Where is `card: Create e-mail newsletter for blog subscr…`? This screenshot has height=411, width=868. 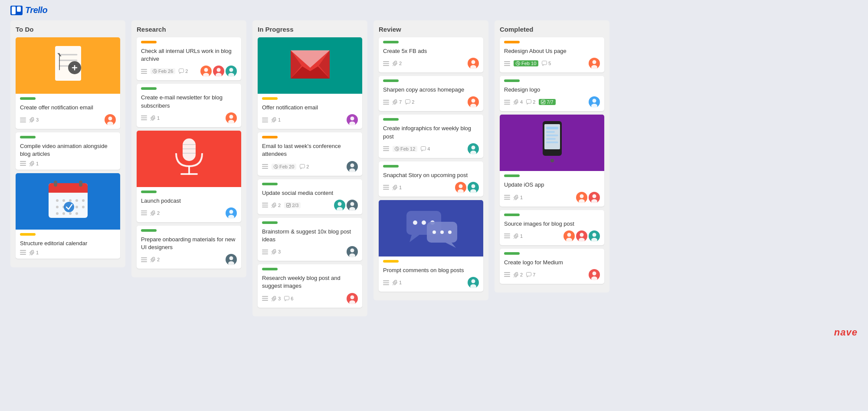
card: Create e-mail newsletter for blog subscr… is located at coordinates (189, 105).